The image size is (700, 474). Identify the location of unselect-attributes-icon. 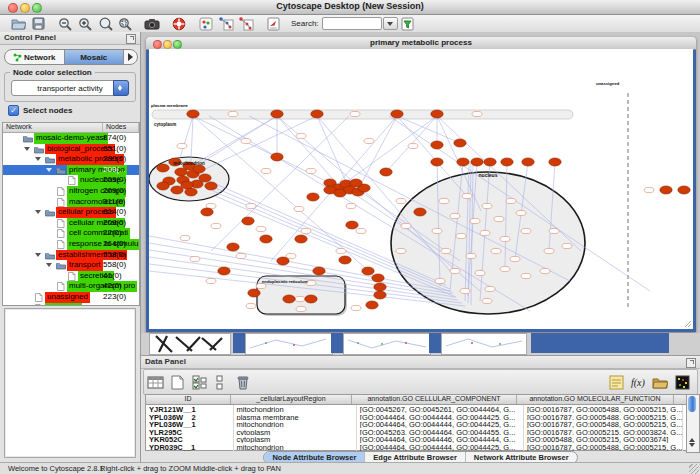
(221, 382).